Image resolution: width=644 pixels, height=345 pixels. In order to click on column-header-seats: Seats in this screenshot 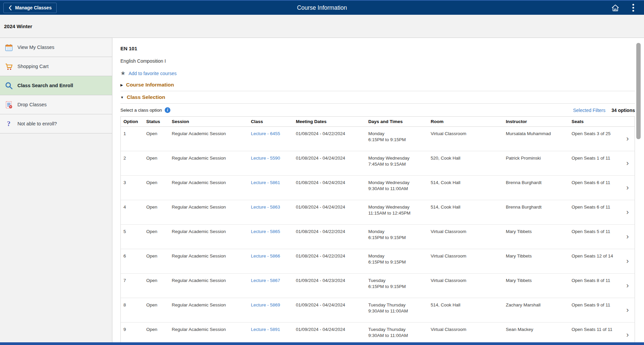, I will do `click(595, 121)`.